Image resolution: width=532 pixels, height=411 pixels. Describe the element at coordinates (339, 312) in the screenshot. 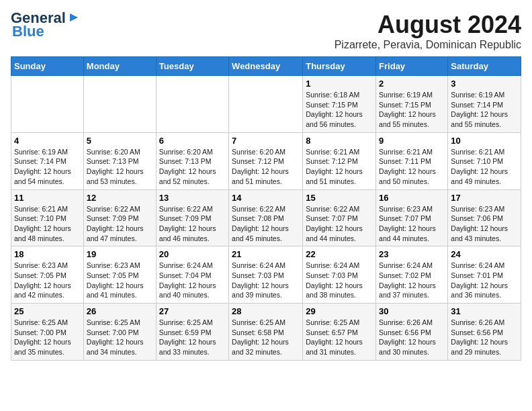

I see `day-number: 29` at that location.